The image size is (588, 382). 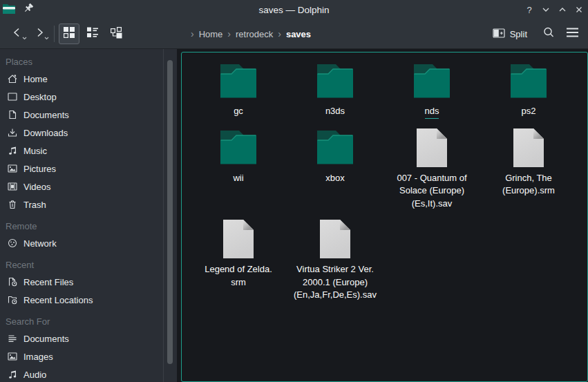 I want to click on back-dropdown-icon, so click(x=25, y=37).